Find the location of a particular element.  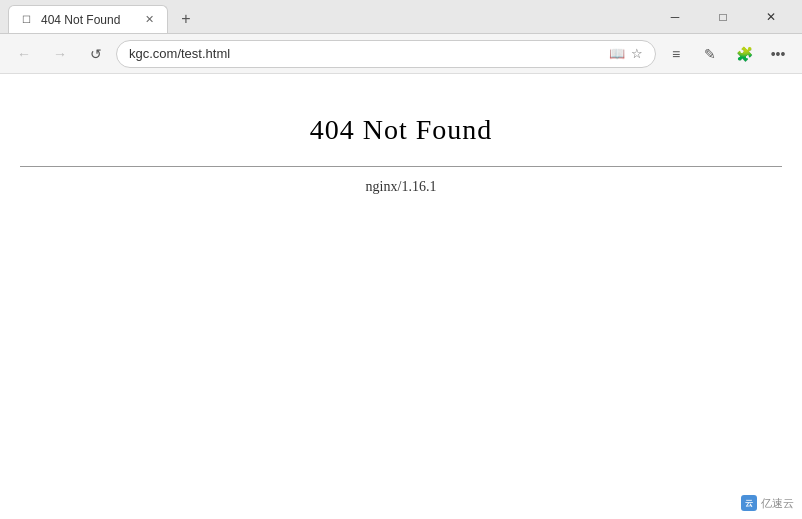

address-bar-icons: 📖 ☆ is located at coordinates (626, 54).